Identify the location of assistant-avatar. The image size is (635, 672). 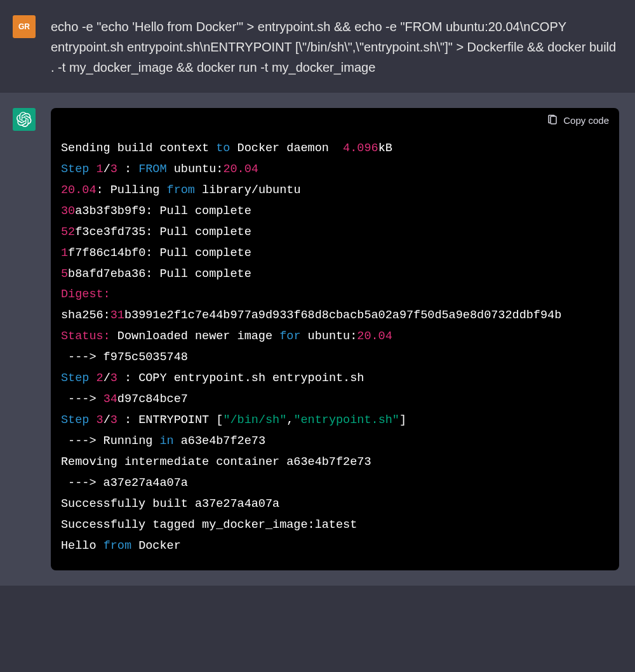
(24, 119).